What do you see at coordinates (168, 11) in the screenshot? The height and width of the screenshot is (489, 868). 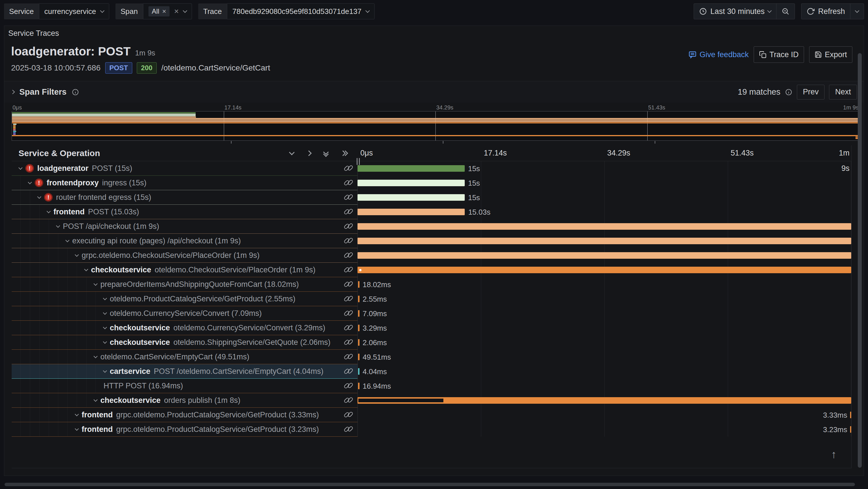 I see `span-select: All × ×` at bounding box center [168, 11].